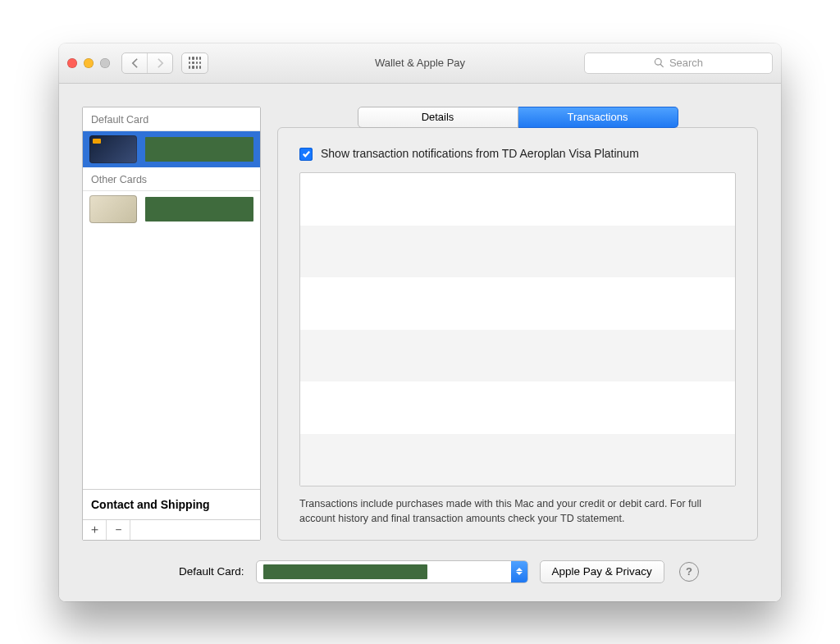 This screenshot has width=840, height=644. I want to click on default-card-label: Default Card:, so click(212, 571).